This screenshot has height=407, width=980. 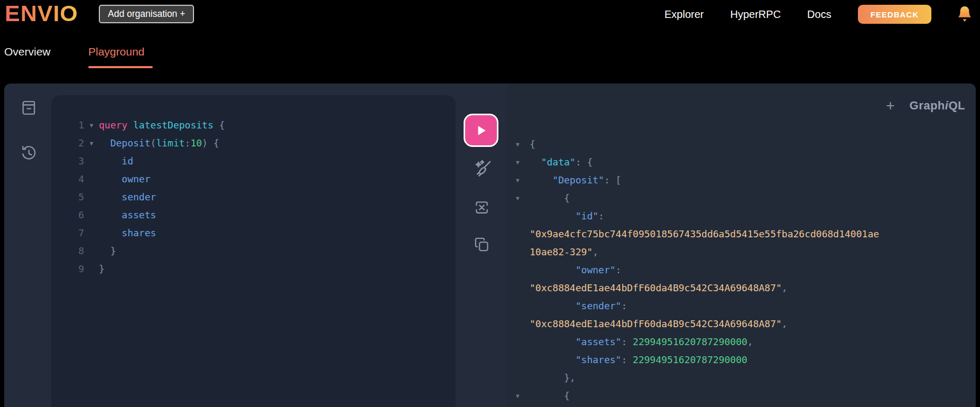 I want to click on line-number: 9, so click(x=68, y=269).